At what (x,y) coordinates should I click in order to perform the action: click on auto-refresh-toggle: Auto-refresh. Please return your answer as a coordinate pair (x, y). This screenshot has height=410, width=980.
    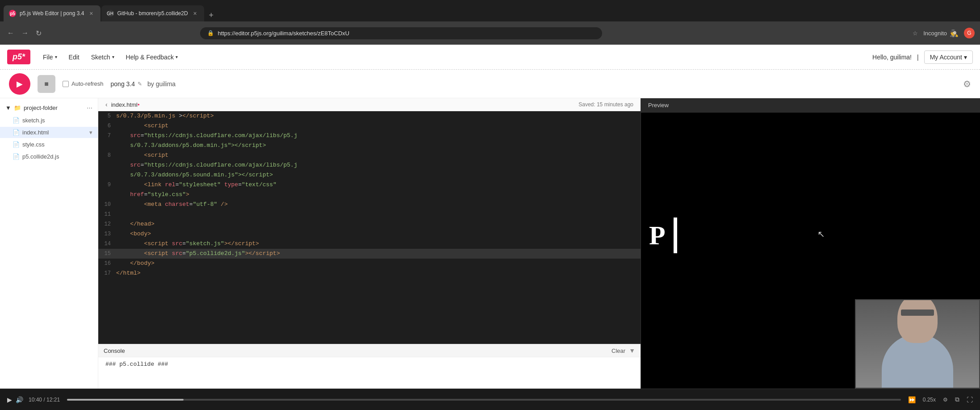
    Looking at the image, I should click on (83, 84).